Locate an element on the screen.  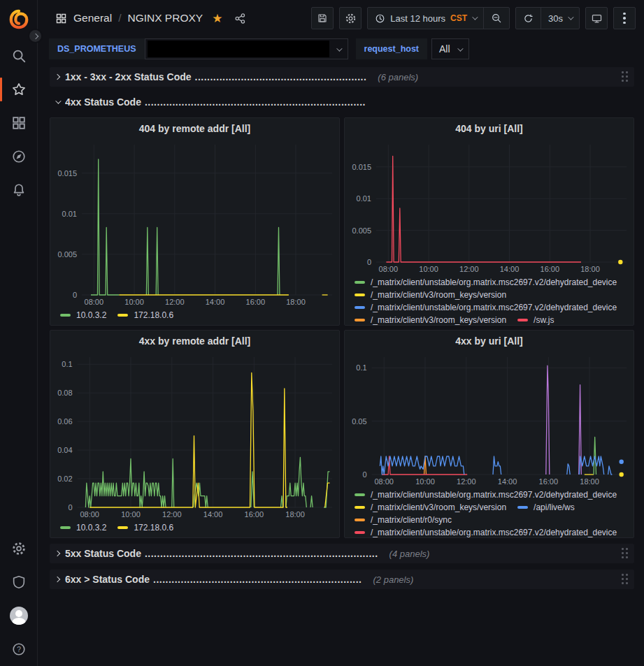
save-dashboard-button is located at coordinates (322, 18).